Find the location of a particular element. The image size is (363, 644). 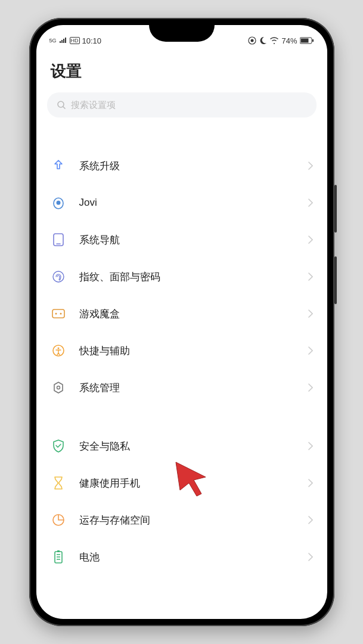

security-icon is located at coordinates (58, 446).